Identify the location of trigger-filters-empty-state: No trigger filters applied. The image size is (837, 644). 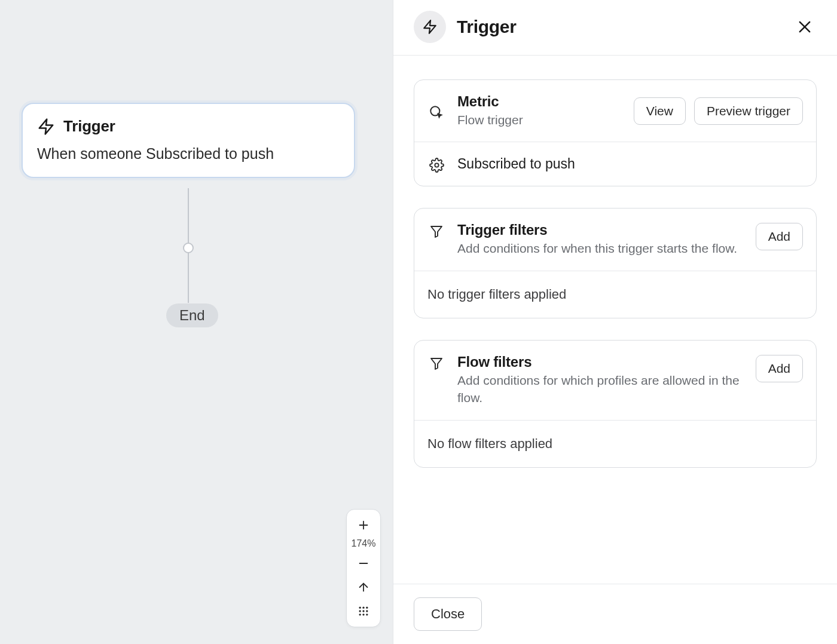
(615, 294).